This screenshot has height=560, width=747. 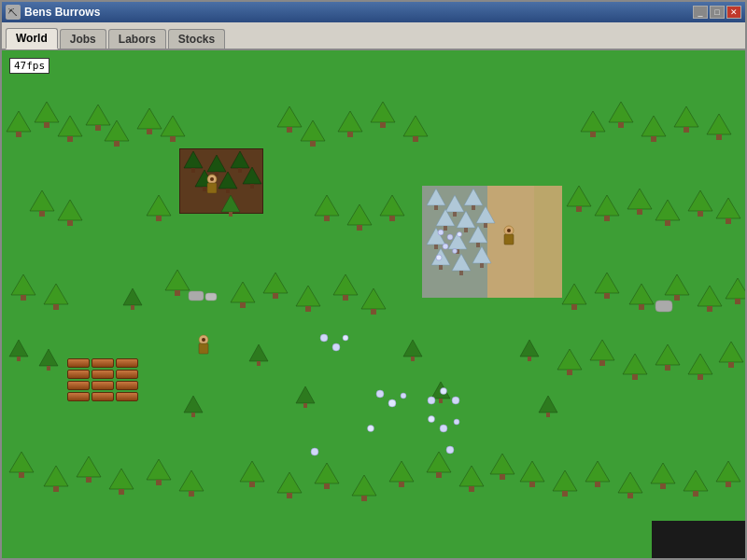 What do you see at coordinates (13, 12) in the screenshot?
I see `app-icon: ⛏` at bounding box center [13, 12].